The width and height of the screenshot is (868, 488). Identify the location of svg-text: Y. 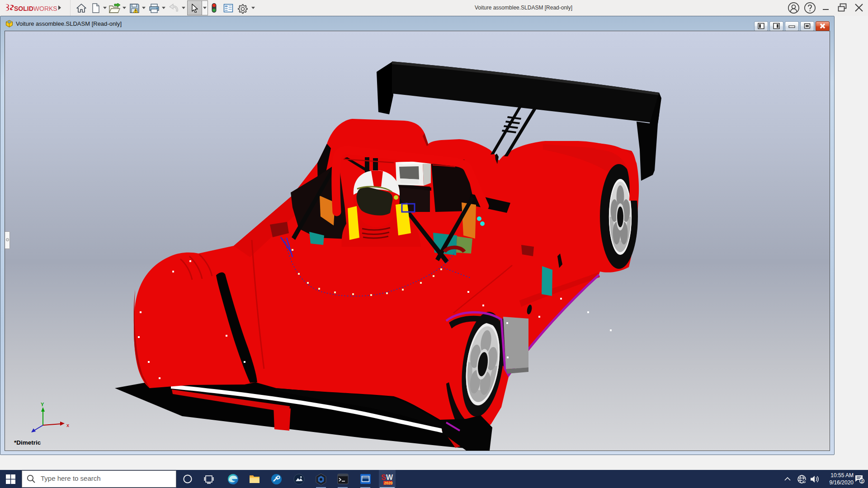
(42, 404).